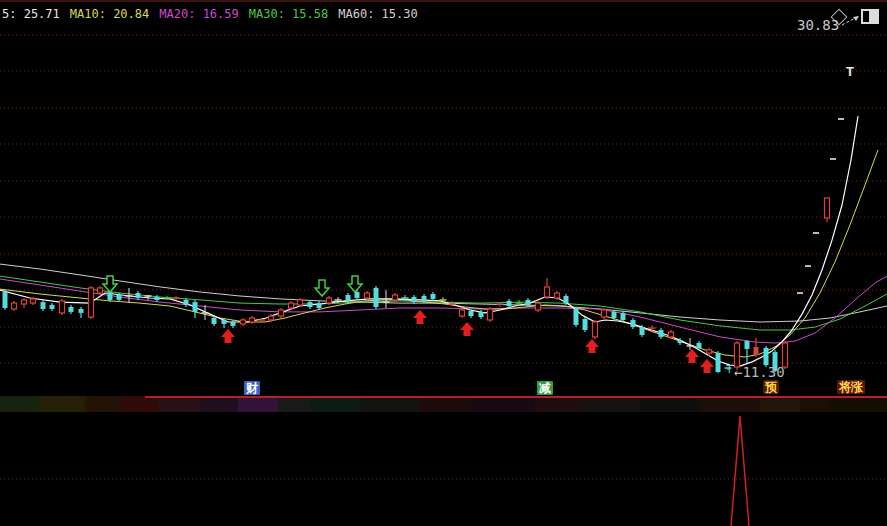 This screenshot has width=887, height=526. What do you see at coordinates (378, 14) in the screenshot?
I see `ma60-value: MA60: 15.30` at bounding box center [378, 14].